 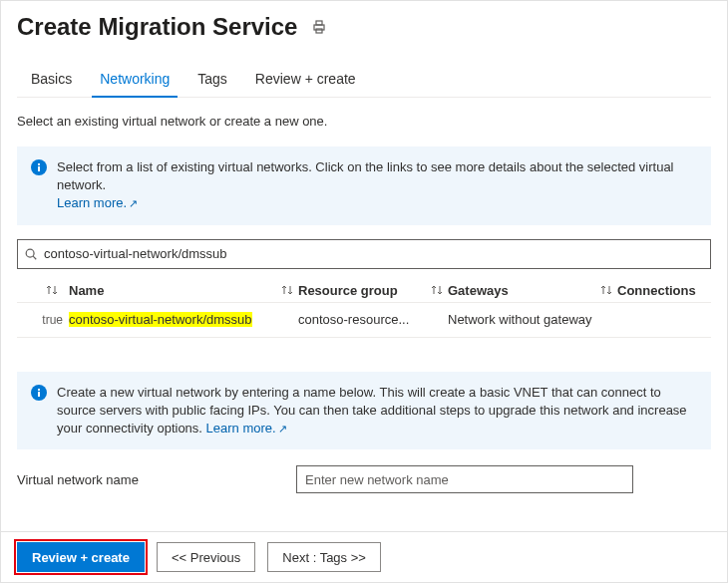 I want to click on vnet-name-input, so click(x=465, y=479).